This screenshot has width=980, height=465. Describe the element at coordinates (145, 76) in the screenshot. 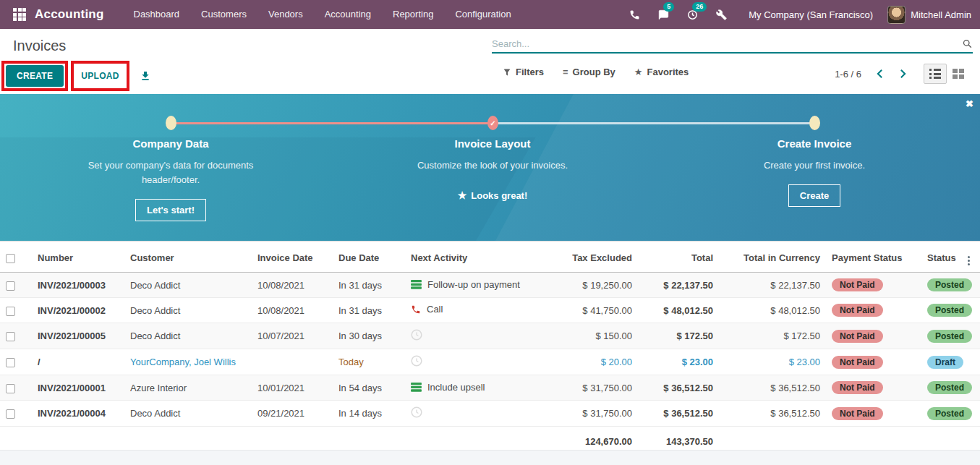

I see `export-icon` at that location.